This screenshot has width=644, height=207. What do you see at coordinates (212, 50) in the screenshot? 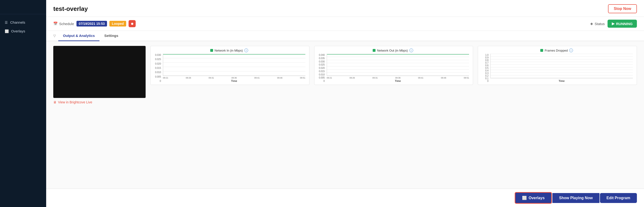
I see `network-in-legend-dot` at bounding box center [212, 50].